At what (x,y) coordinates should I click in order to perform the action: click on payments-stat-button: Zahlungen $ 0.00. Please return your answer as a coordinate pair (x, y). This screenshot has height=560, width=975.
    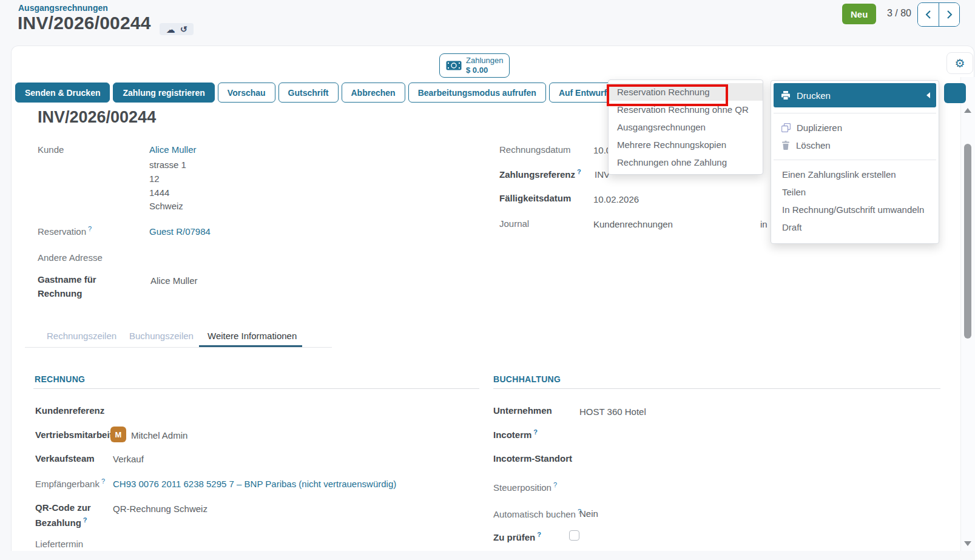
    Looking at the image, I should click on (474, 66).